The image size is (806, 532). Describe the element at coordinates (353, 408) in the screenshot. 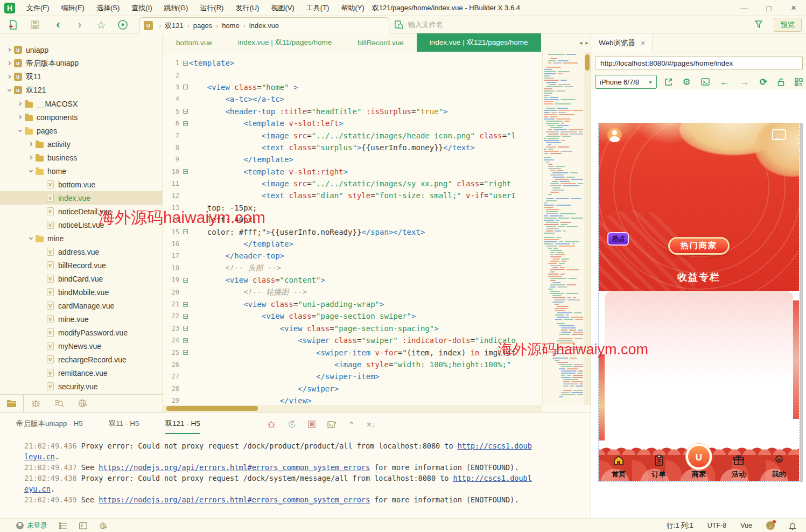

I see `editor-horizontal-scrollbar` at that location.